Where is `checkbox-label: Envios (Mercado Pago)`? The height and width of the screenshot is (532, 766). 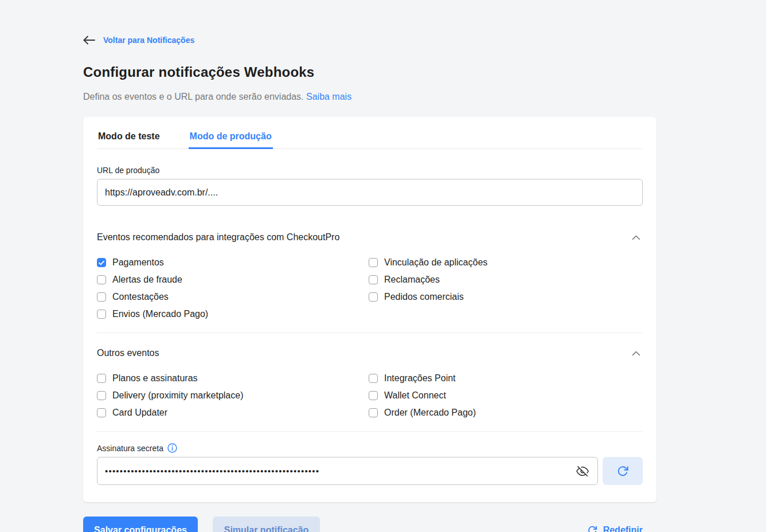
checkbox-label: Envios (Mercado Pago) is located at coordinates (161, 314).